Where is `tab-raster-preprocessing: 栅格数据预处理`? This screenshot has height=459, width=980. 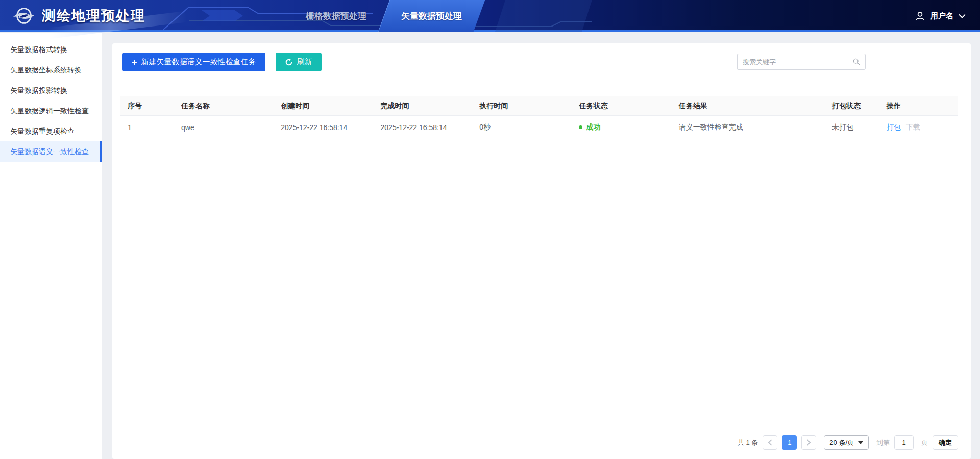
tab-raster-preprocessing: 栅格数据预处理 is located at coordinates (336, 16).